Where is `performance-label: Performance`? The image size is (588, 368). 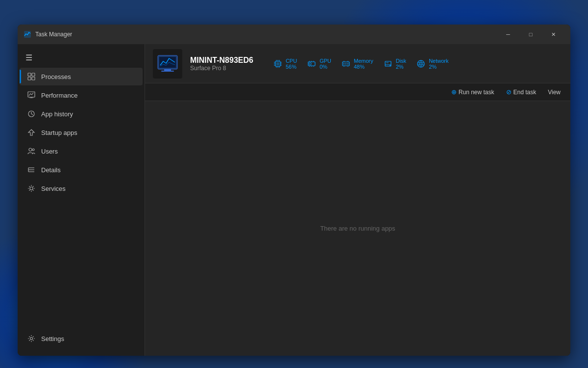
performance-label: Performance is located at coordinates (59, 95).